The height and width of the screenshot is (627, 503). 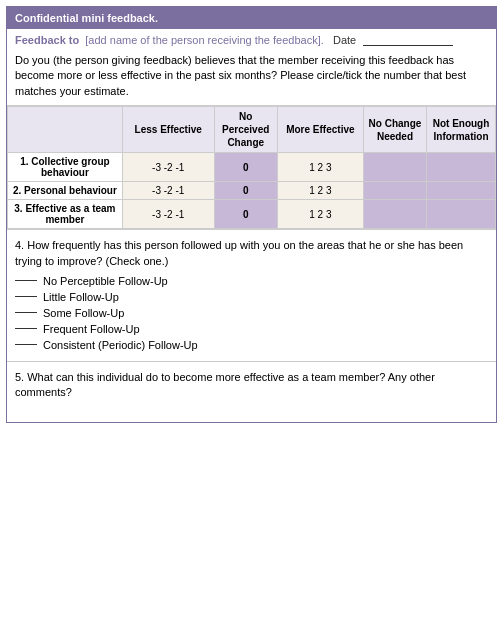 What do you see at coordinates (86, 18) in the screenshot?
I see `header-title: Confidential mini feedback.` at bounding box center [86, 18].